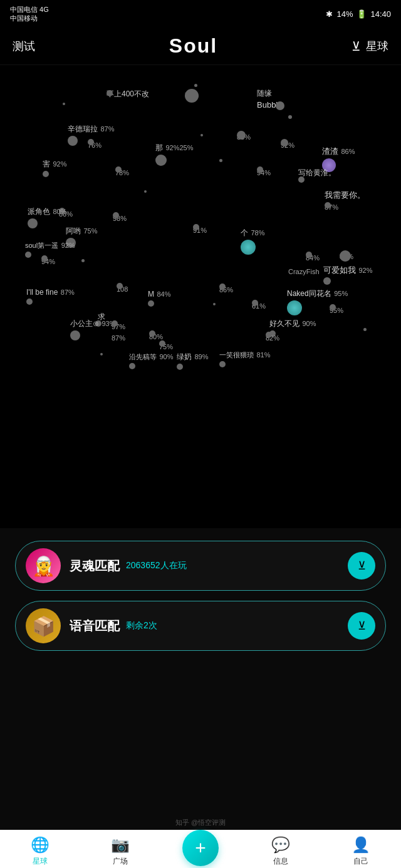  What do you see at coordinates (200, 230) in the screenshot?
I see `node-91: 91%` at bounding box center [200, 230].